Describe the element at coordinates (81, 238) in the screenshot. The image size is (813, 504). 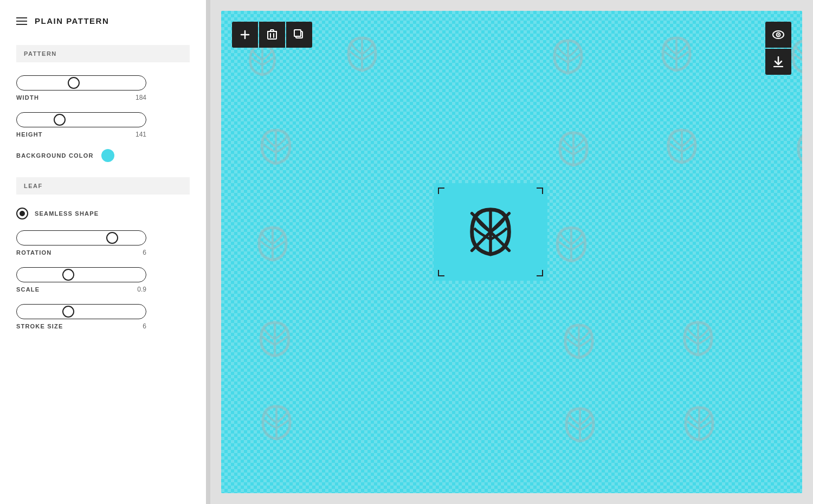
I see `rotation-slider` at that location.